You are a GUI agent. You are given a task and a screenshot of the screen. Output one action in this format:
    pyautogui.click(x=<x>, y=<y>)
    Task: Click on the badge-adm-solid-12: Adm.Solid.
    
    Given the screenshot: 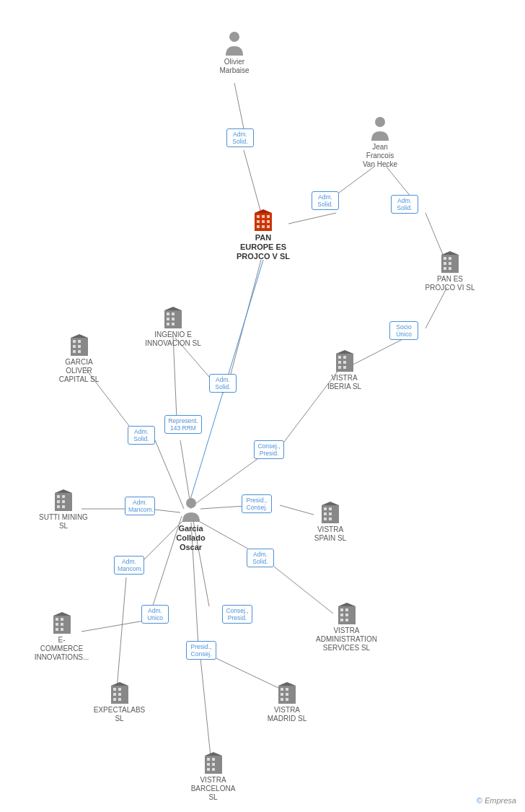 What is the action you would take?
    pyautogui.click(x=260, y=558)
    